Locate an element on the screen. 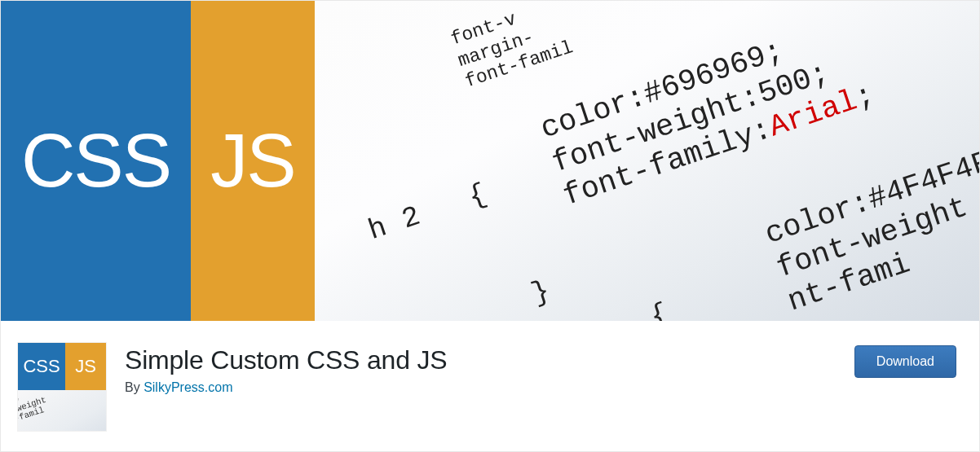 Image resolution: width=980 pixels, height=452 pixels. thumbnail-code-inner: or:#4 ont-weight ont-famil is located at coordinates (62, 410).